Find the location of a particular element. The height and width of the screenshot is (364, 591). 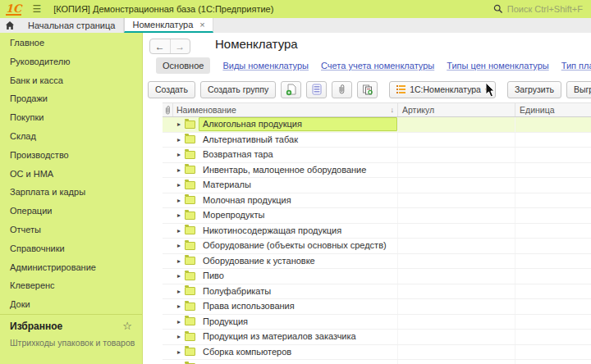

column-header-article: Артикул is located at coordinates (456, 110).